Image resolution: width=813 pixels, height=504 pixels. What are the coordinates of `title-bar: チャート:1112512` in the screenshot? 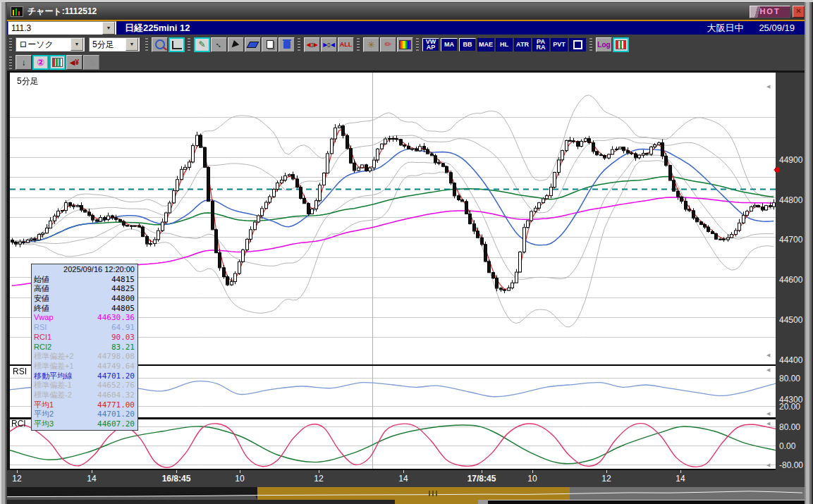 It's located at (406, 11).